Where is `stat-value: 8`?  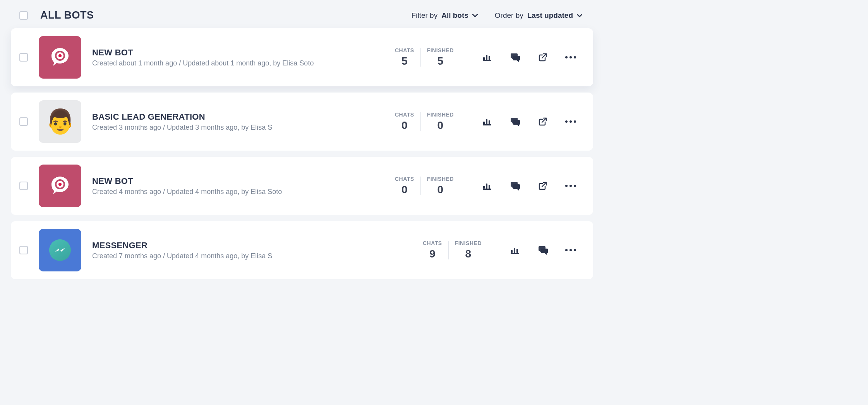 stat-value: 8 is located at coordinates (468, 254).